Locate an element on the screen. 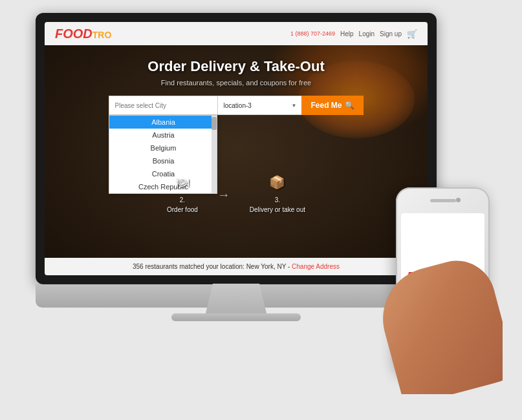  nav-signup: Sign up is located at coordinates (391, 34).